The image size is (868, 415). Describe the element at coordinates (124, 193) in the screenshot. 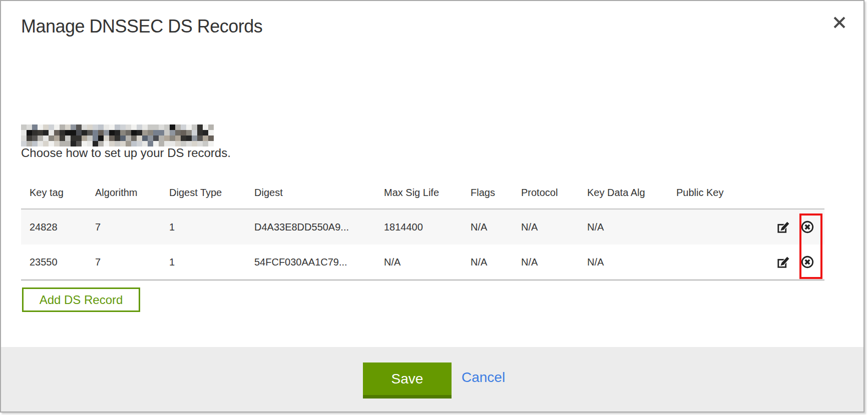

I see `column-header-algorithm: Algorithm` at that location.